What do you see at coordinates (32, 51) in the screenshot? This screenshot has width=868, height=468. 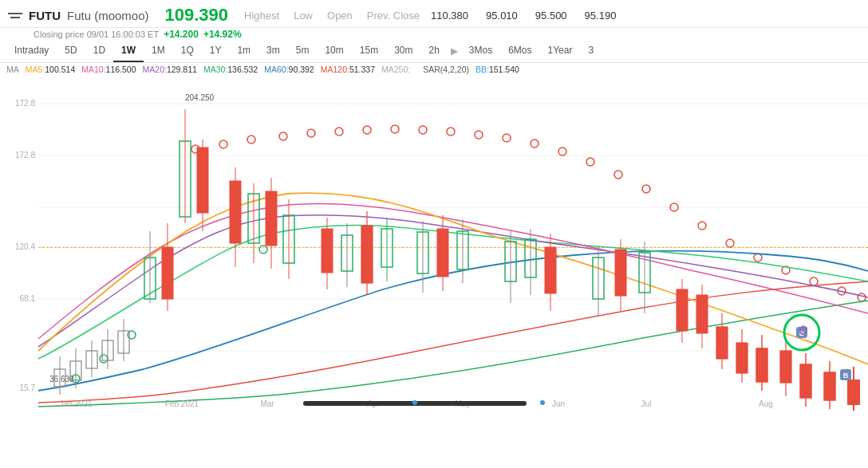 I see `tab-intraday: Intraday` at bounding box center [32, 51].